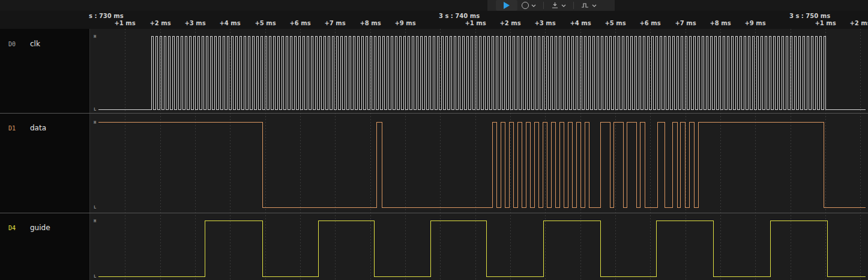 The image size is (868, 280). Describe the element at coordinates (45, 129) in the screenshot. I see `channel-label-data: D1 data` at that location.